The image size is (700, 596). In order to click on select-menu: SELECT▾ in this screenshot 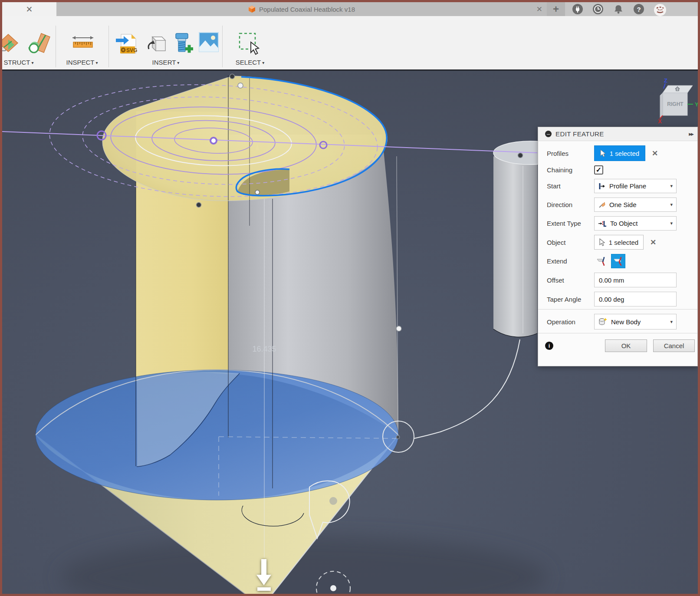, I will do `click(250, 63)`.